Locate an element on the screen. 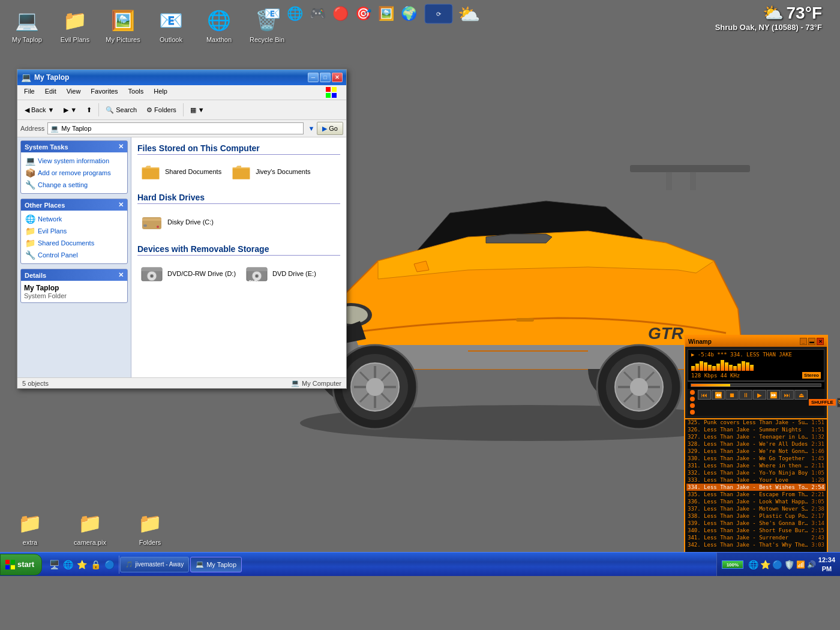  address-input: 💻 My Taplop is located at coordinates (175, 128).